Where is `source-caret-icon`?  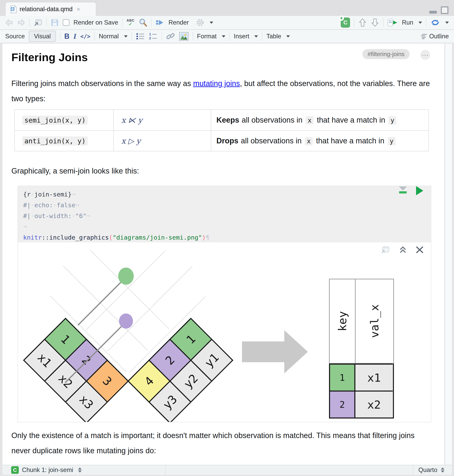
source-caret-icon is located at coordinates (447, 23).